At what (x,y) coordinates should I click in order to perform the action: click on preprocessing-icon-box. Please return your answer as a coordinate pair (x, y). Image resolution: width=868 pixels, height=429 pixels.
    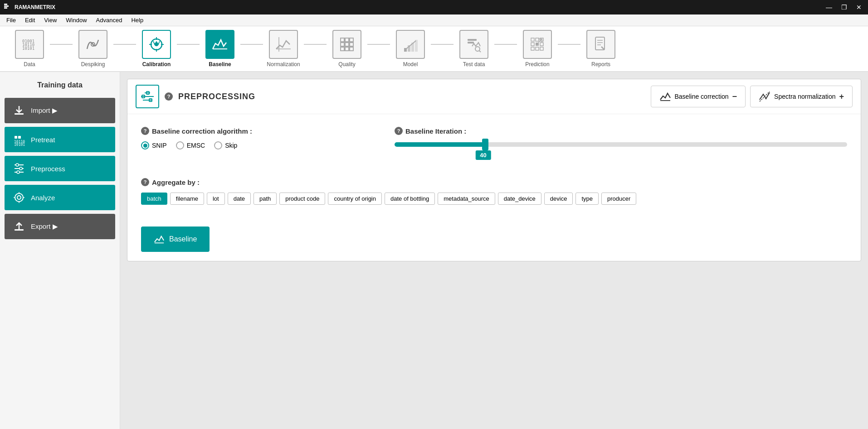
    Looking at the image, I should click on (147, 96).